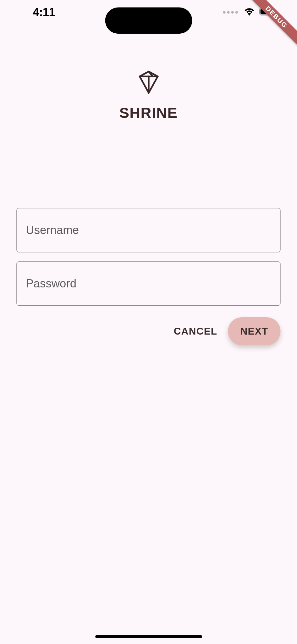 This screenshot has width=297, height=644. What do you see at coordinates (148, 83) in the screenshot?
I see `diamond-icon` at bounding box center [148, 83].